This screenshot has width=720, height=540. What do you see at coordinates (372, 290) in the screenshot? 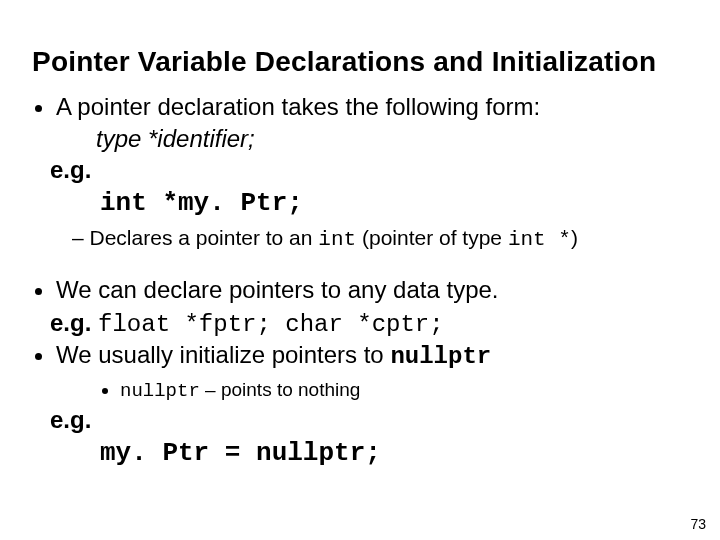
I see `bullet-item-2: We can declare pointers to any data type…` at bounding box center [372, 290].